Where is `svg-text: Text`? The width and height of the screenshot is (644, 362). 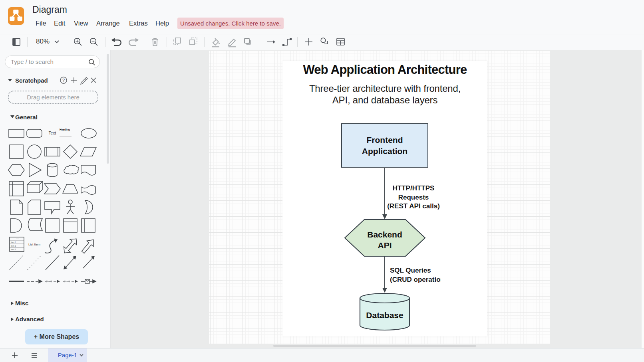 svg-text: Text is located at coordinates (53, 133).